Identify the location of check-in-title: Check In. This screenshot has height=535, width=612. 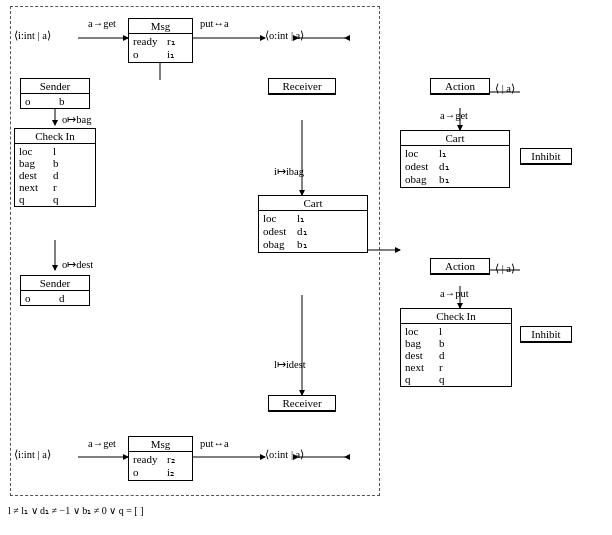
(55, 136).